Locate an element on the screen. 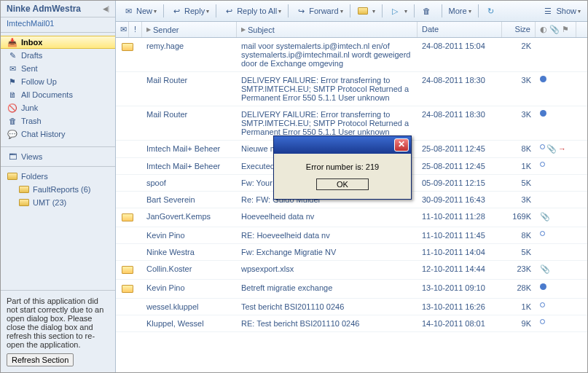 This screenshot has width=588, height=373. folder-item-label: Follow Up is located at coordinates (39, 82).